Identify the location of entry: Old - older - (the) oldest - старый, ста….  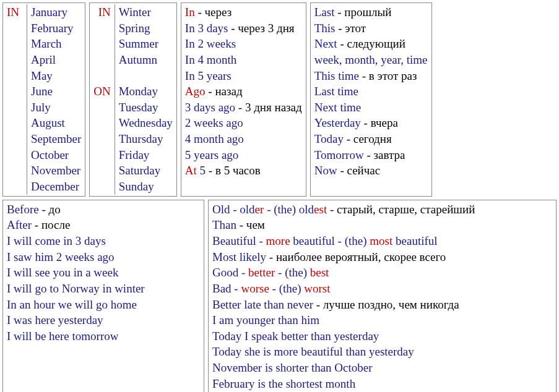
(383, 210).